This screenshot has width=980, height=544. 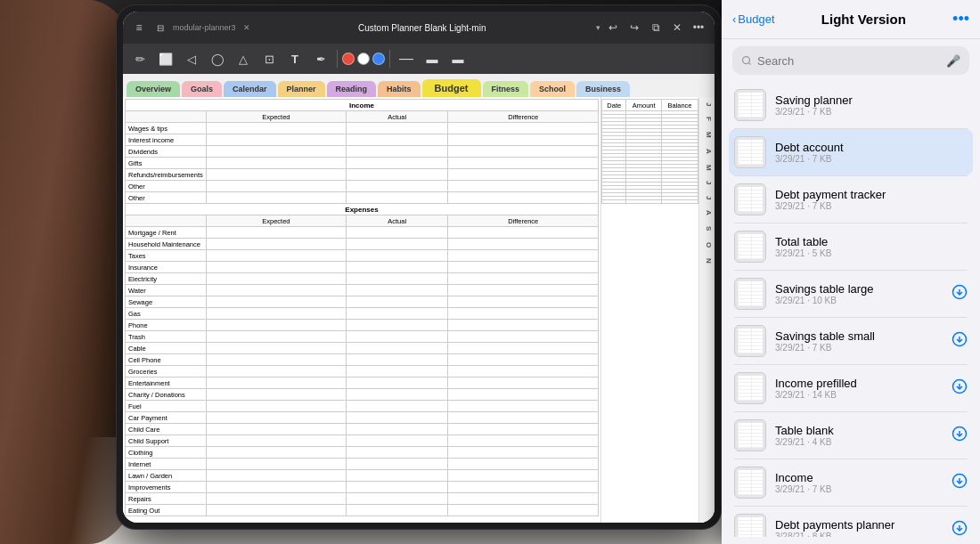 I want to click on tab-goals: Goals, so click(x=201, y=89).